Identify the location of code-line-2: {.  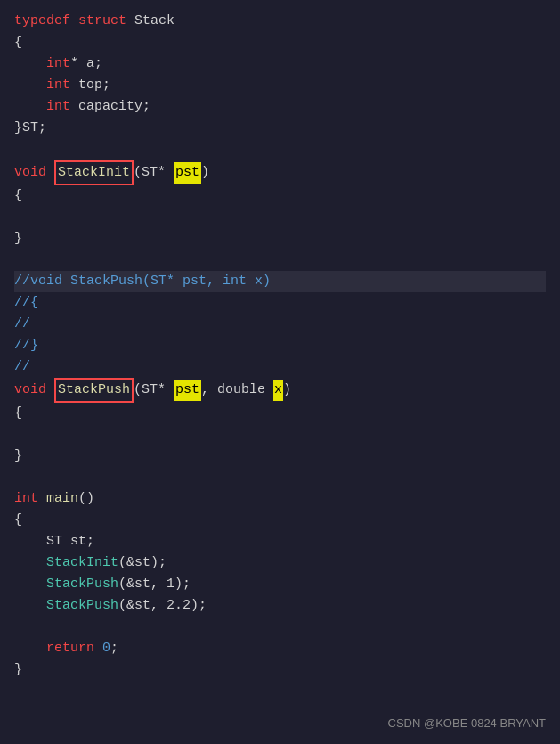
(280, 43).